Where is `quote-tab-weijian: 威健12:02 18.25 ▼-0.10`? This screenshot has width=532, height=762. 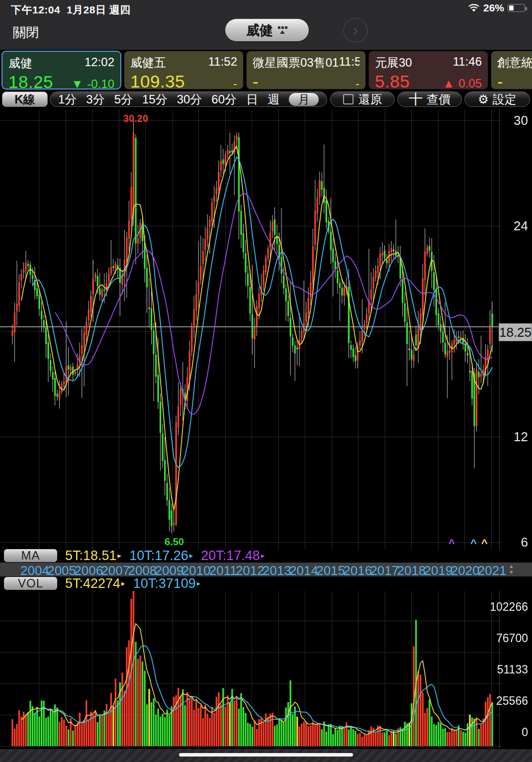 quote-tab-weijian: 威健12:02 18.25 ▼-0.10 is located at coordinates (62, 70).